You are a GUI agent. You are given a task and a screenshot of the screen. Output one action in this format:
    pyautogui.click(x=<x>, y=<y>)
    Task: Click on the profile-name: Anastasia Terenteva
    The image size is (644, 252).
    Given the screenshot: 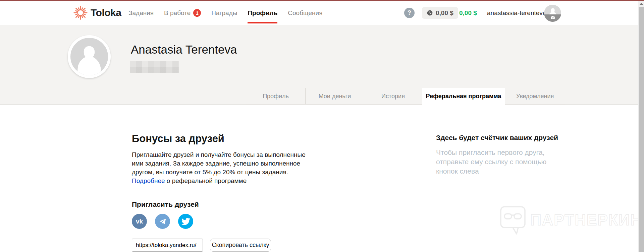 What is the action you would take?
    pyautogui.click(x=184, y=50)
    